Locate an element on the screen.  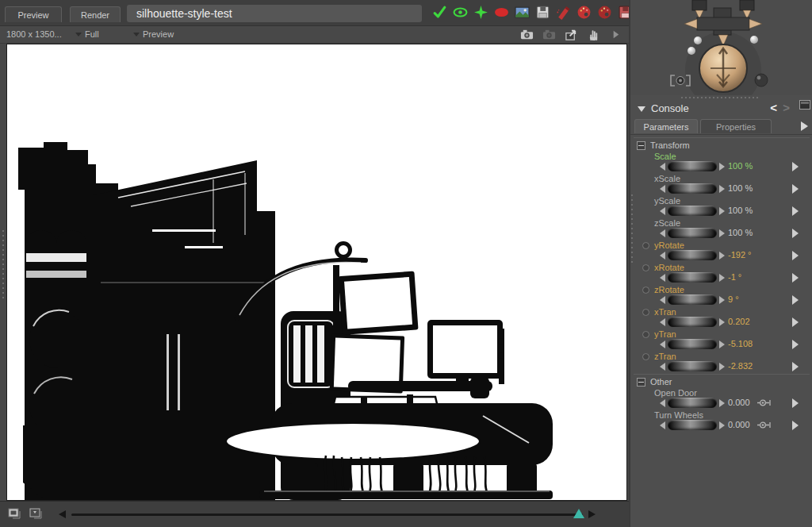
export-share-icon is located at coordinates (571, 35).